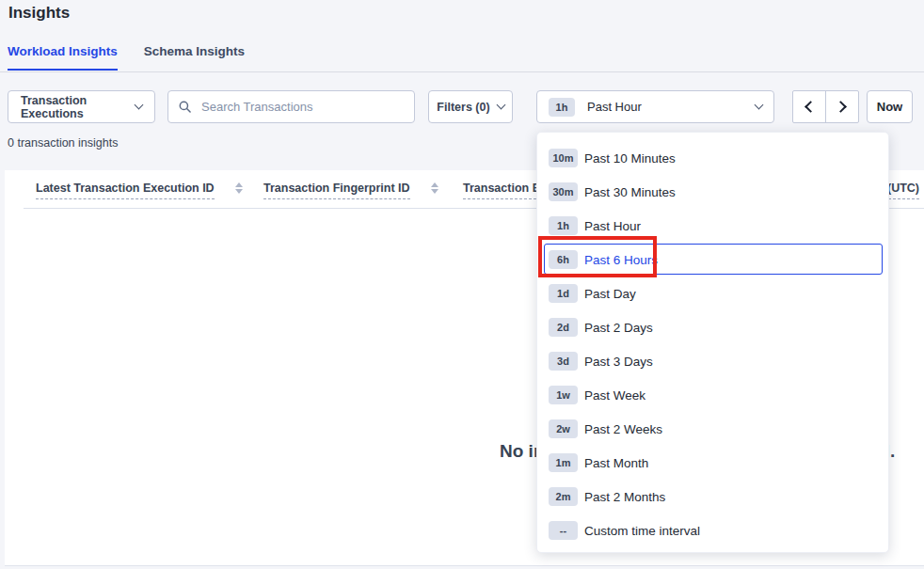 Image resolution: width=924 pixels, height=569 pixels. What do you see at coordinates (194, 51) in the screenshot?
I see `tab-label: Schema Insights` at bounding box center [194, 51].